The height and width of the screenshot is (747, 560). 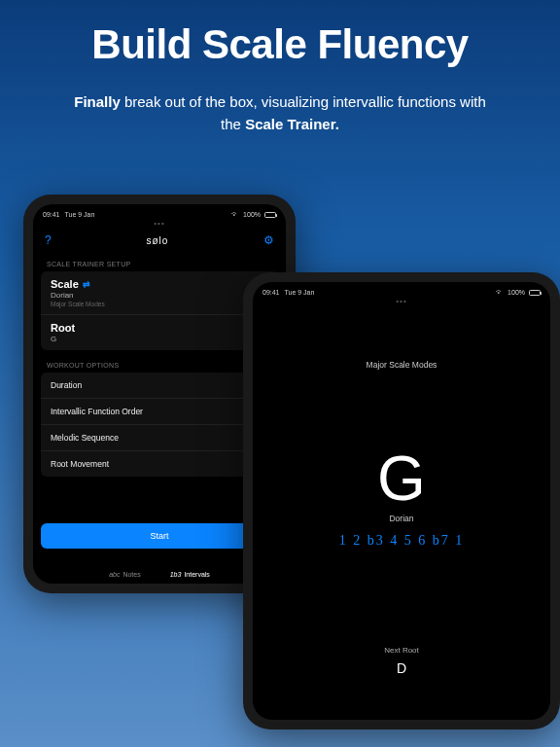 I want to click on scale-family: Major Scale Modes, so click(x=159, y=303).